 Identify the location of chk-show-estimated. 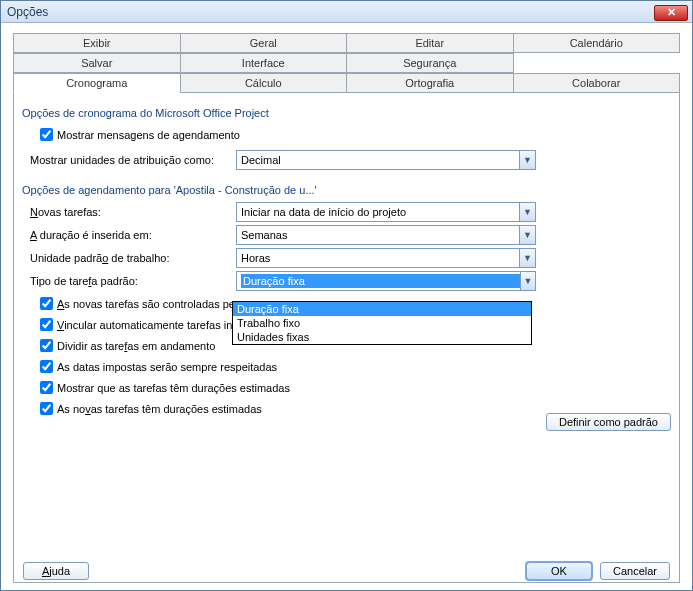
(46, 388).